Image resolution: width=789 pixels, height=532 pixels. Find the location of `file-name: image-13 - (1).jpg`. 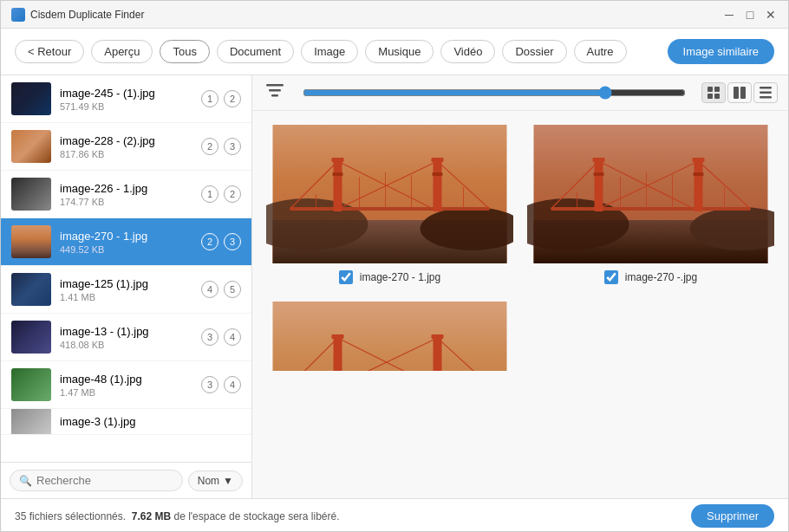

file-name: image-13 - (1).jpg is located at coordinates (130, 331).